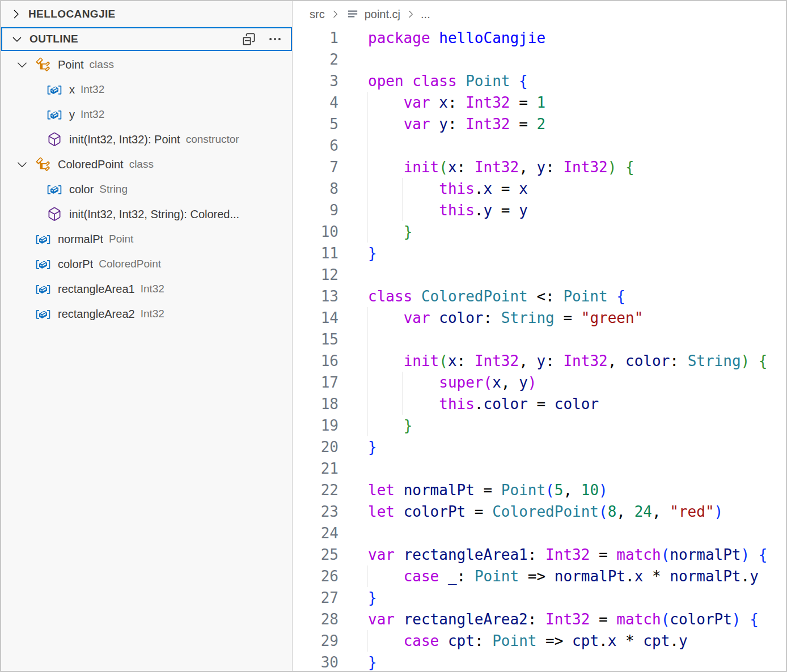 The width and height of the screenshot is (787, 672). Describe the element at coordinates (316, 146) in the screenshot. I see `line-number: 6` at that location.